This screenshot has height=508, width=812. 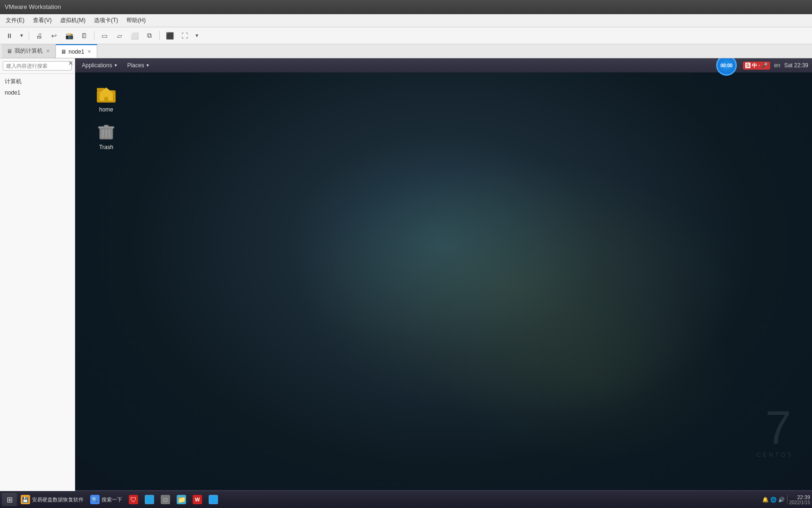 I want to click on search-label: 搜索一下, so click(x=112, y=500).